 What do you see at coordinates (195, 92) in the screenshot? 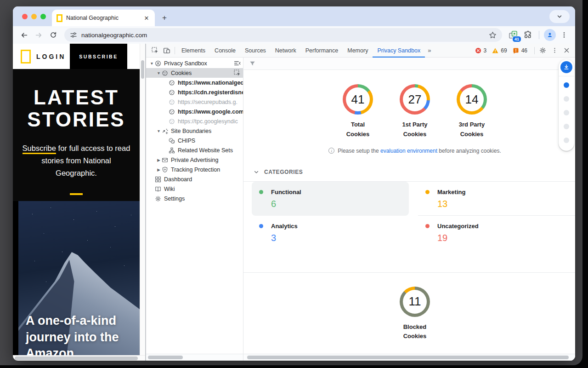
I see `tree-item-cookie-url-2: https://cdn.registerdisne` at bounding box center [195, 92].